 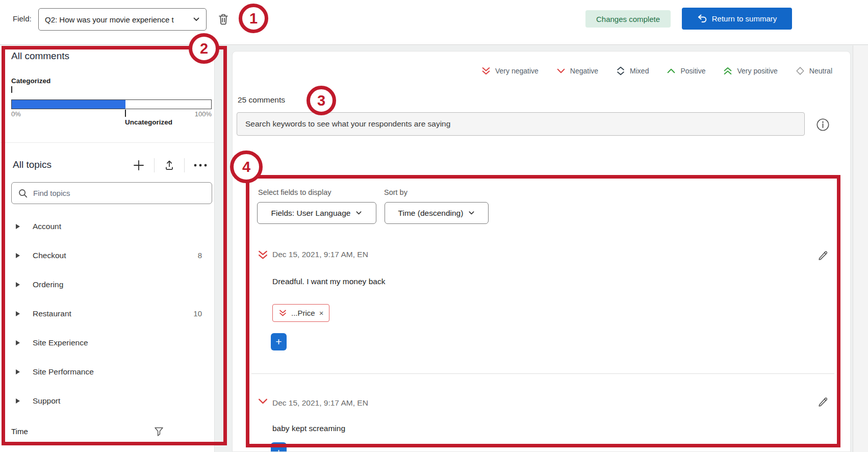 What do you see at coordinates (111, 114) in the screenshot?
I see `progress-scale: 0% 100%` at bounding box center [111, 114].